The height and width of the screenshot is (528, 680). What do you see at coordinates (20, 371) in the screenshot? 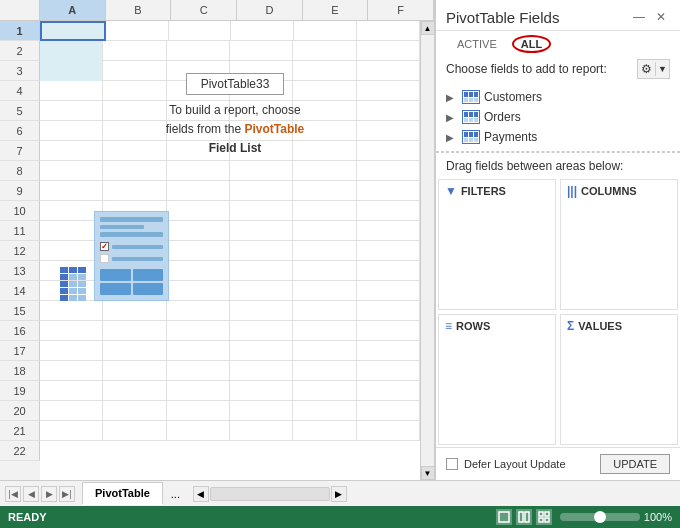
I see `row-num-18: 18` at bounding box center [20, 371].